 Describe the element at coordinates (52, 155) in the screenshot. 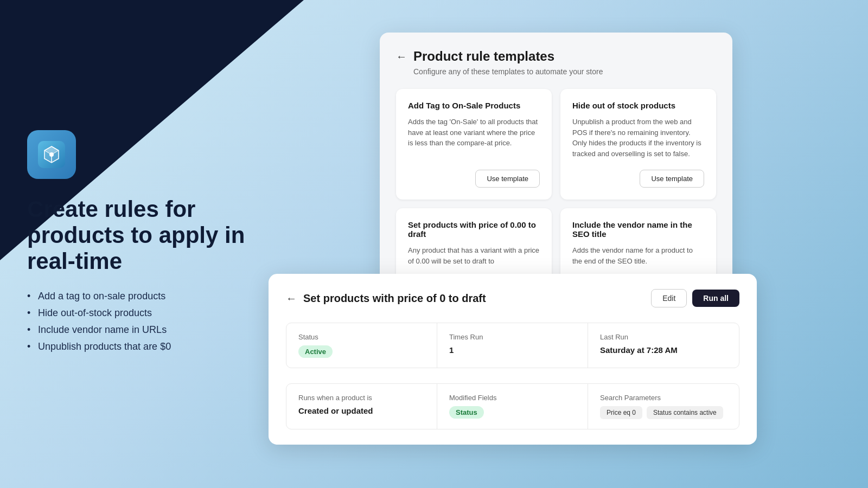

I see `app-logo-icon` at that location.